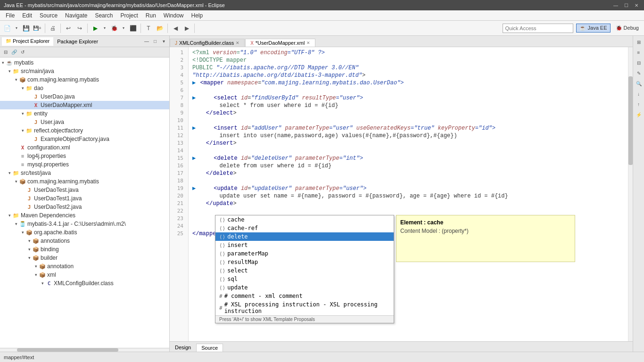 The image size is (644, 362). I want to click on rs-btn-4: ✎, so click(639, 73).